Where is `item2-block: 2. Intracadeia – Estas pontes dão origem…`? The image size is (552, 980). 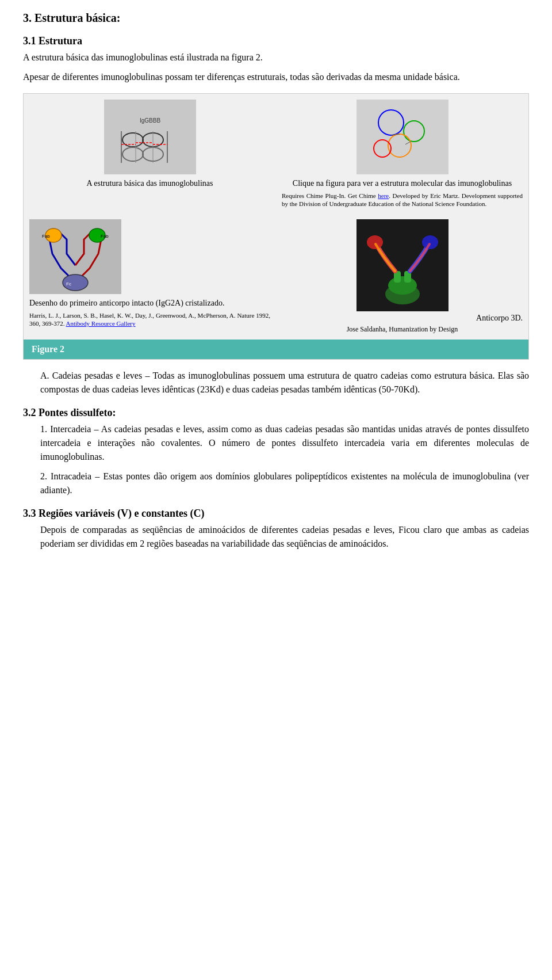
item2-block: 2. Intracadeia – Estas pontes dão origem… is located at coordinates (285, 483).